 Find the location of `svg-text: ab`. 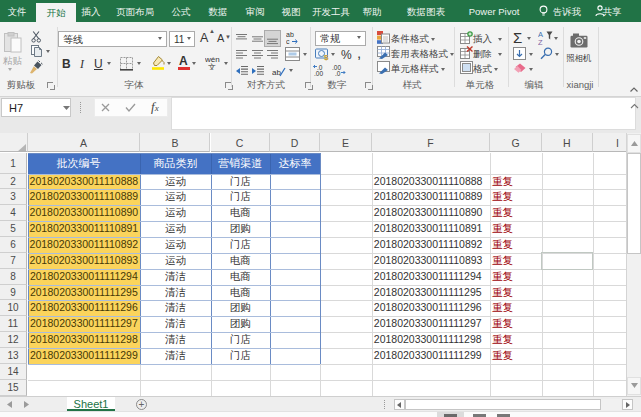

svg-text: ab is located at coordinates (290, 34).